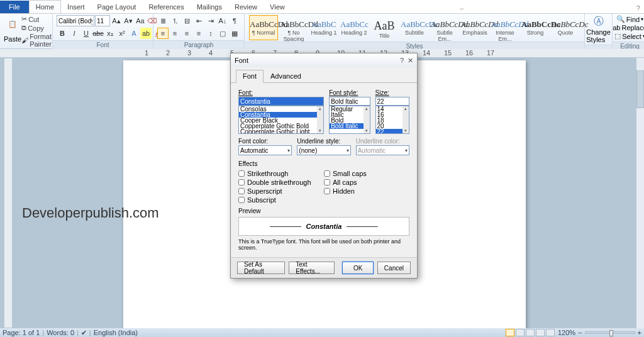  Describe the element at coordinates (323, 150) in the screenshot. I see `underline-style-combo: (none)` at that location.